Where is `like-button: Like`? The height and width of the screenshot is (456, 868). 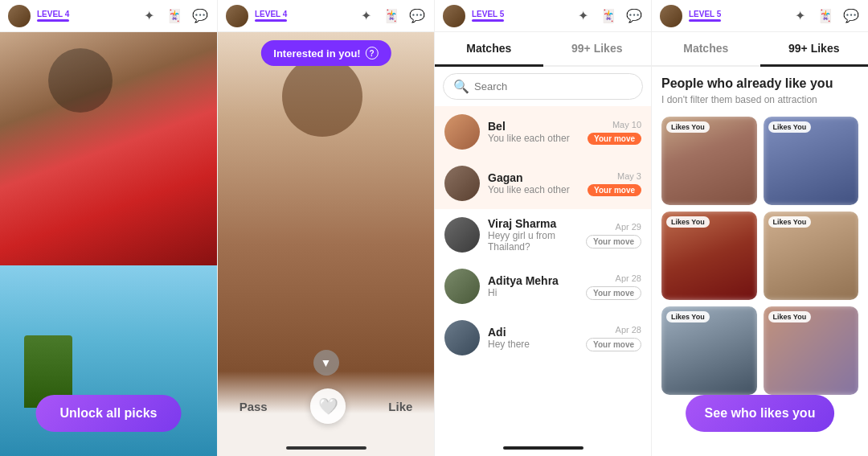
like-button: Like is located at coordinates (400, 407).